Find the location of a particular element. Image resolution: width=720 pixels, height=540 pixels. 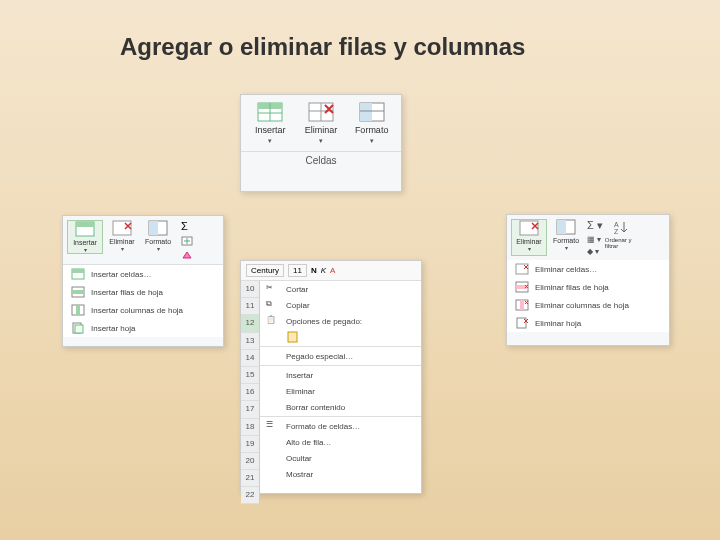

menu-eliminar-celdas: Eliminar celdas… is located at coordinates (588, 269).